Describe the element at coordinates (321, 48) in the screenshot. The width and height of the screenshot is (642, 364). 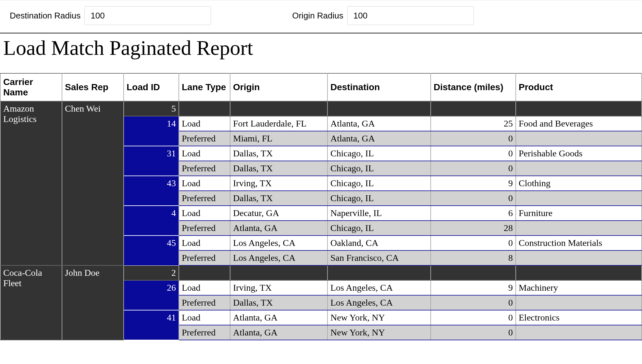
I see `page-title: Load Match Paginated Report` at that location.